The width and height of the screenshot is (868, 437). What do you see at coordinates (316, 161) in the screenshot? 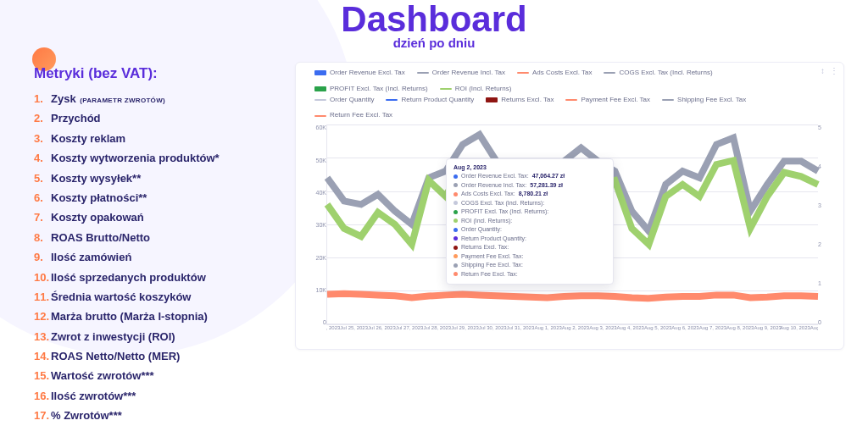
I see `y-tick: 50K` at bounding box center [316, 161].